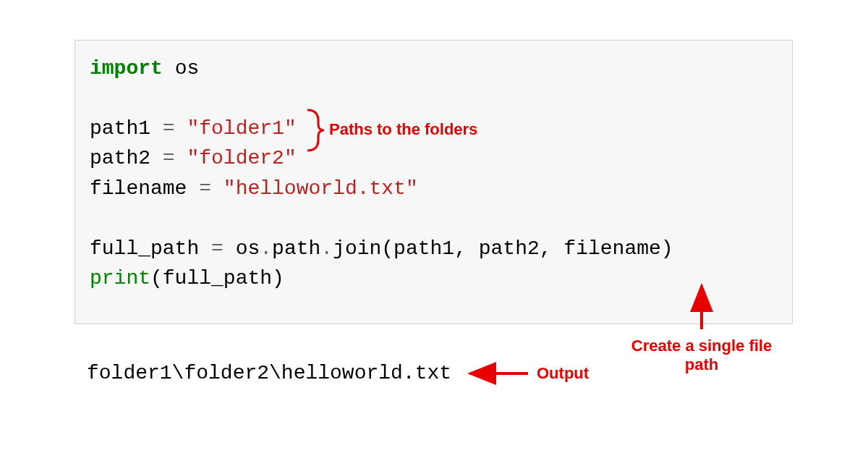  Describe the element at coordinates (269, 373) in the screenshot. I see `output-text: folder1\folder2\helloworld.txt` at that location.